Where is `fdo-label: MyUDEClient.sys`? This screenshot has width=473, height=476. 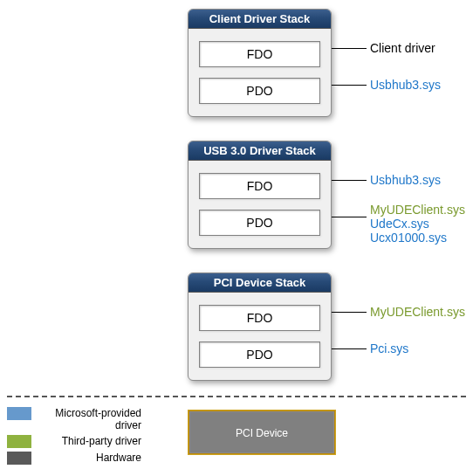
fdo-label: MyUDEClient.sys is located at coordinates (417, 312).